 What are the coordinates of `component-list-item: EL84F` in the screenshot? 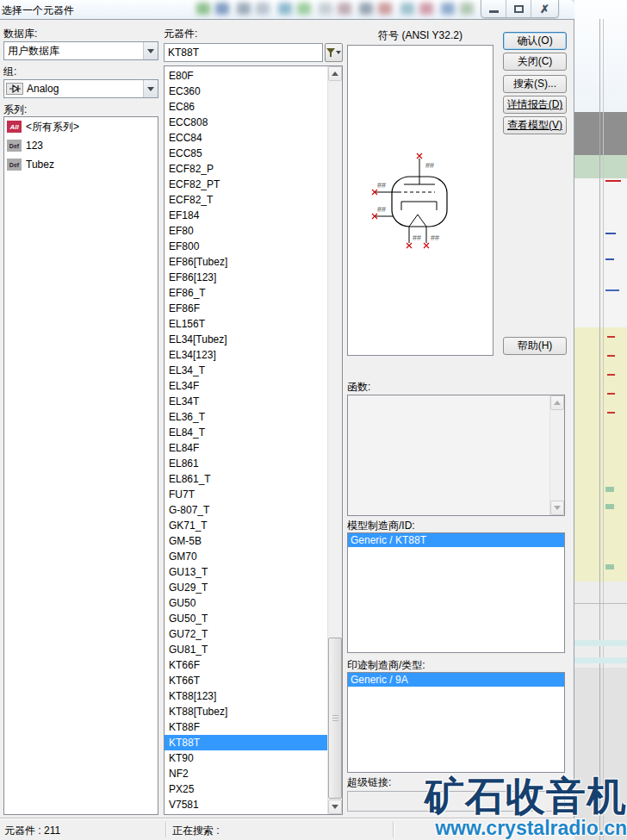 It's located at (246, 448).